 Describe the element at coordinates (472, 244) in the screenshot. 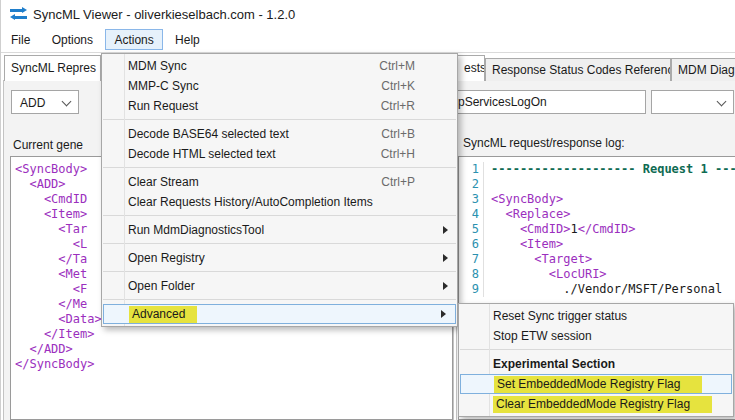

I see `line-number: 6` at that location.